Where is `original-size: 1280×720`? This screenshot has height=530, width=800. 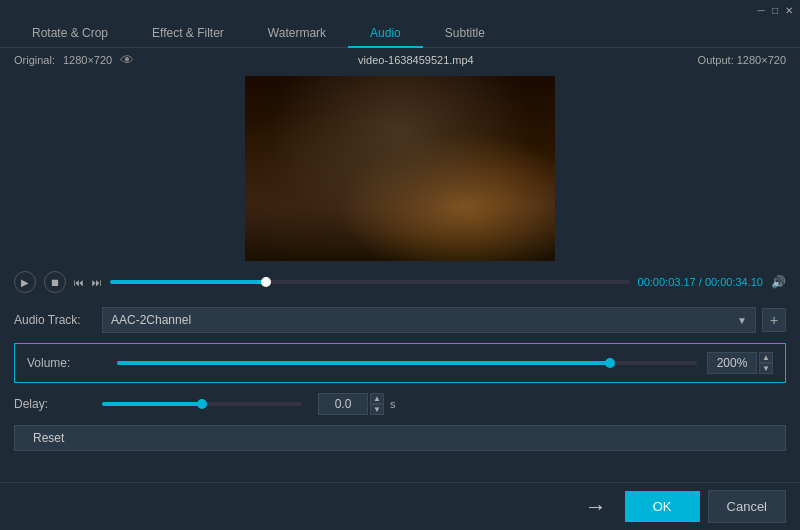
original-size: 1280×720 is located at coordinates (88, 60).